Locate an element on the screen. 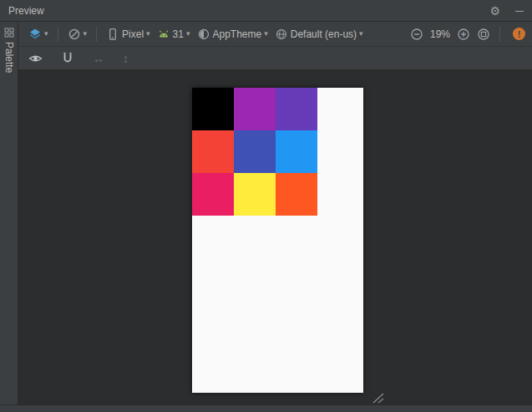  globe-icon is located at coordinates (281, 34).